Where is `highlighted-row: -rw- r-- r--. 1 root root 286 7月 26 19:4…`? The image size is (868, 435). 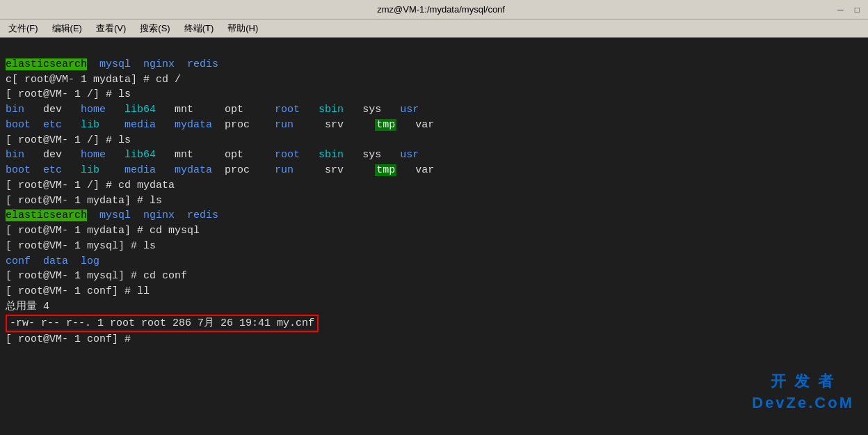
highlighted-row: -rw- r-- r--. 1 root root 286 7月 26 19:4… is located at coordinates (434, 324).